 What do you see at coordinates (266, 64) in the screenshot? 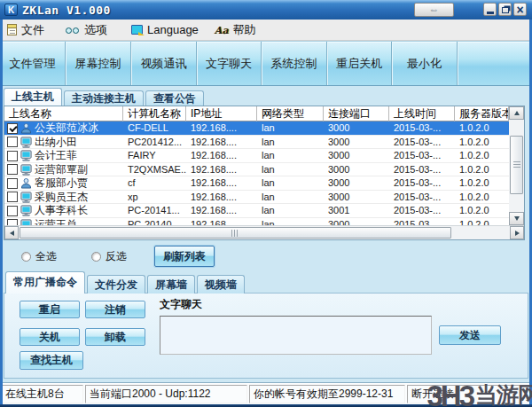
I see `toolbar: 文件管理屏幕控制视频通讯文字聊天系统控制重启关机最小化` at bounding box center [266, 64].